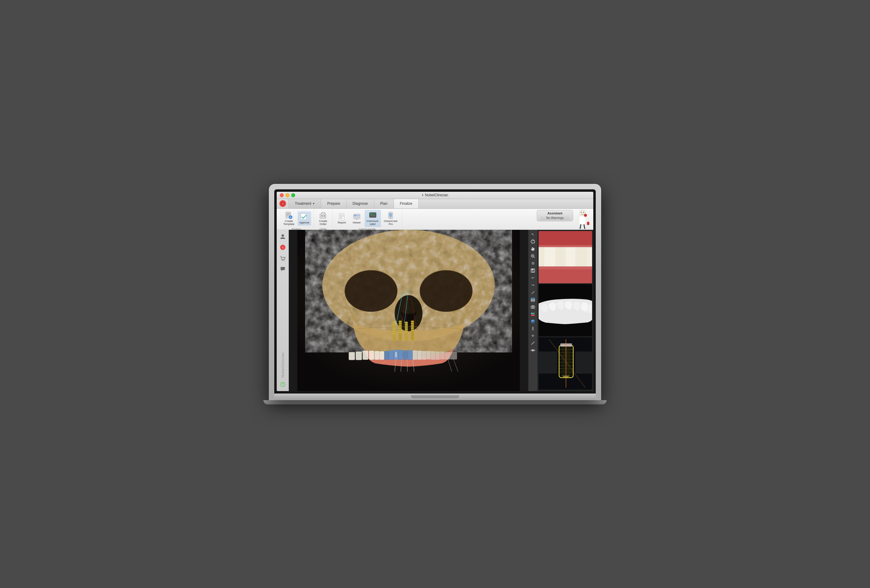 The height and width of the screenshot is (588, 870). What do you see at coordinates (565, 363) in the screenshot?
I see `xray-thumbnail` at bounding box center [565, 363].